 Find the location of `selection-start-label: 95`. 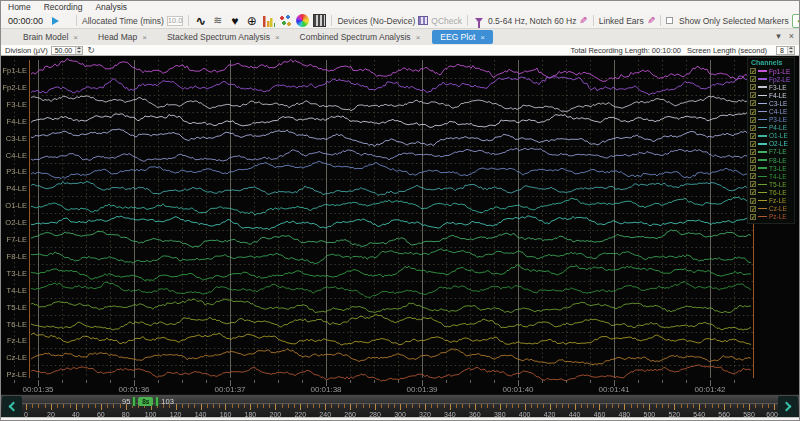

selection-start-label: 95 is located at coordinates (126, 402).